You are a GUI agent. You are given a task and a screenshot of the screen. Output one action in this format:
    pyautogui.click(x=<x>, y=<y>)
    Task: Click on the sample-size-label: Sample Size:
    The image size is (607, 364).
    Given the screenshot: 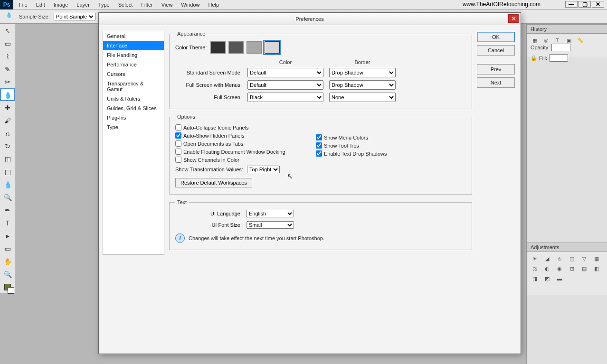 What is the action you would take?
    pyautogui.click(x=34, y=17)
    